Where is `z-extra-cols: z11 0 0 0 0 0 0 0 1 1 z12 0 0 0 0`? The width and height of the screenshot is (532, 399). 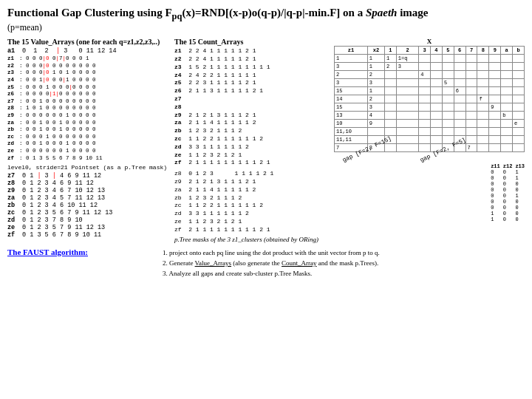 z-extra-cols: z11 0 0 0 0 0 0 0 1 1 z12 0 0 0 0 is located at coordinates (508, 193).